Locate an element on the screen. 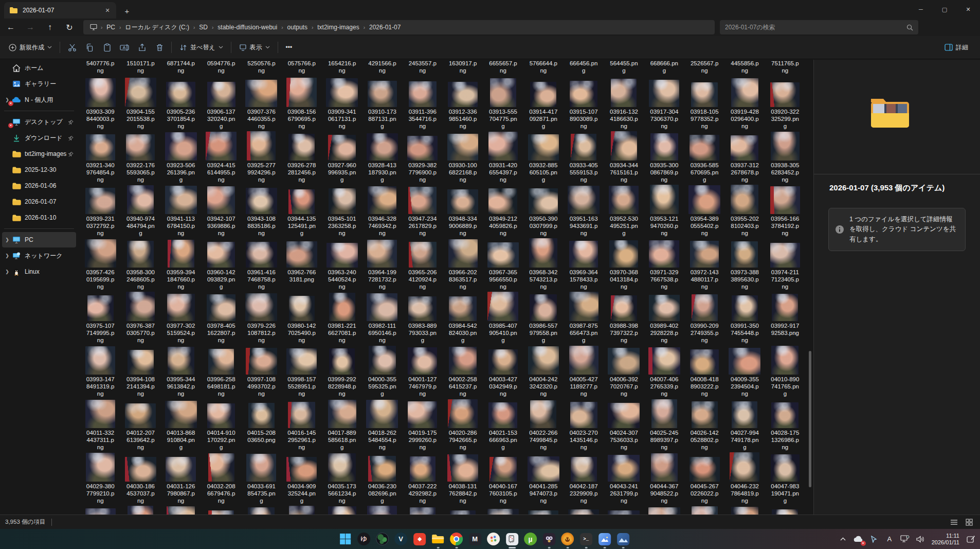 The width and height of the screenshot is (980, 549). sidebar-item-network: ❯ネットワーク is located at coordinates (39, 256).